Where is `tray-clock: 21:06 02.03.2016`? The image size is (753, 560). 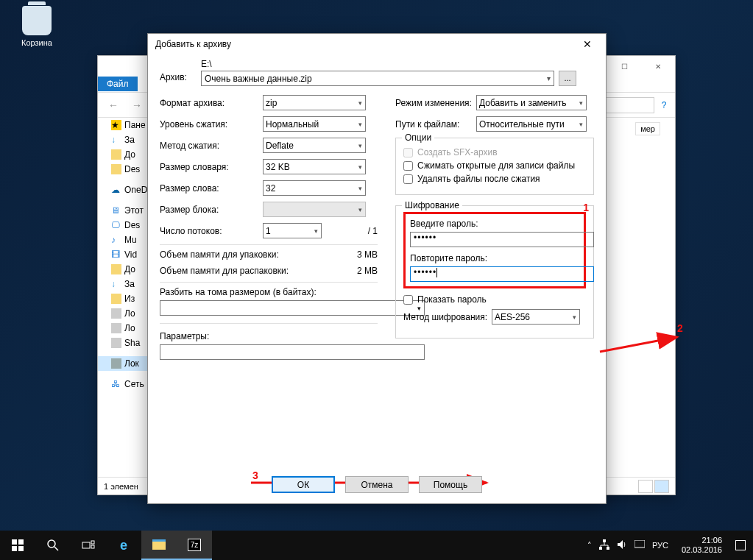 tray-clock: 21:06 02.03.2016 is located at coordinates (702, 545).